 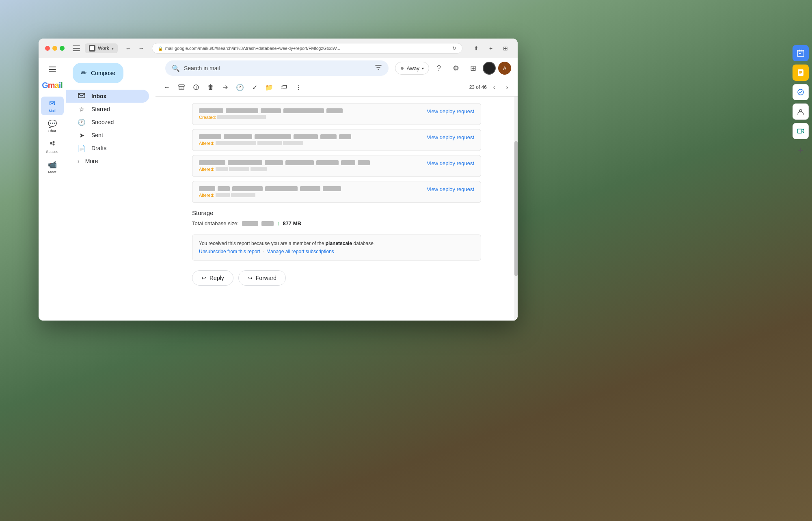 What do you see at coordinates (52, 126) in the screenshot?
I see `sidebar-item-chat: 💬 Chat` at bounding box center [52, 126].